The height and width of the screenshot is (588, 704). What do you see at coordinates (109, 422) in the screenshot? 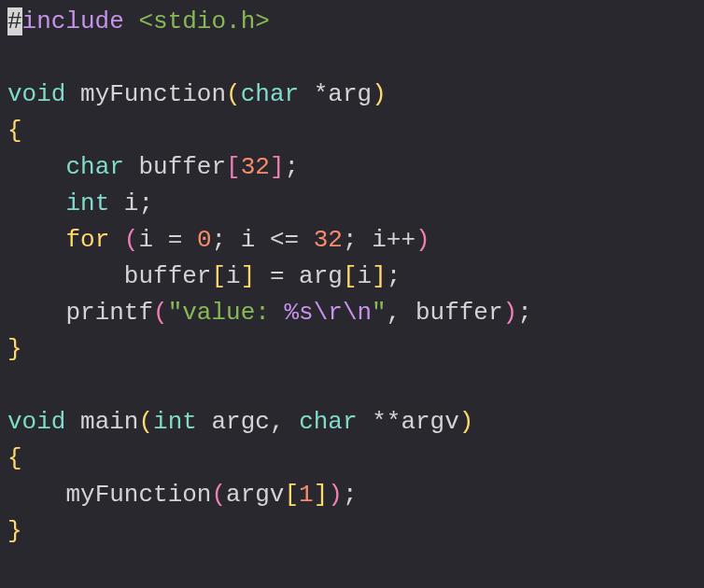
I see `function-name: main` at bounding box center [109, 422].